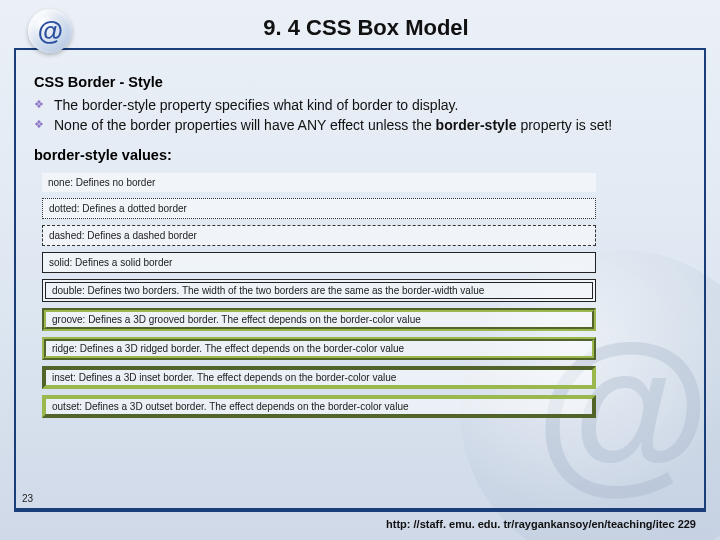  What do you see at coordinates (319, 348) in the screenshot?
I see `border-sample: ridge: Defines a 3D ridged border. The e…` at bounding box center [319, 348].